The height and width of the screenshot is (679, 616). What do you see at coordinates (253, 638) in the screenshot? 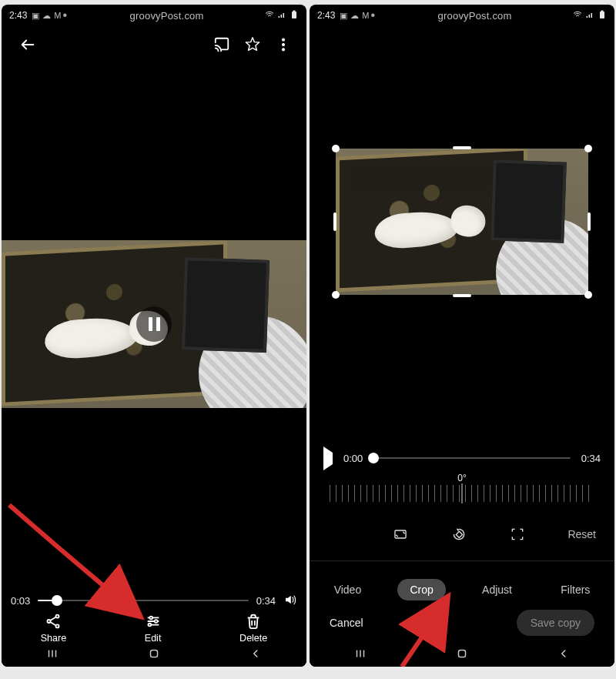
I see `delete-label: Delete` at bounding box center [253, 638].